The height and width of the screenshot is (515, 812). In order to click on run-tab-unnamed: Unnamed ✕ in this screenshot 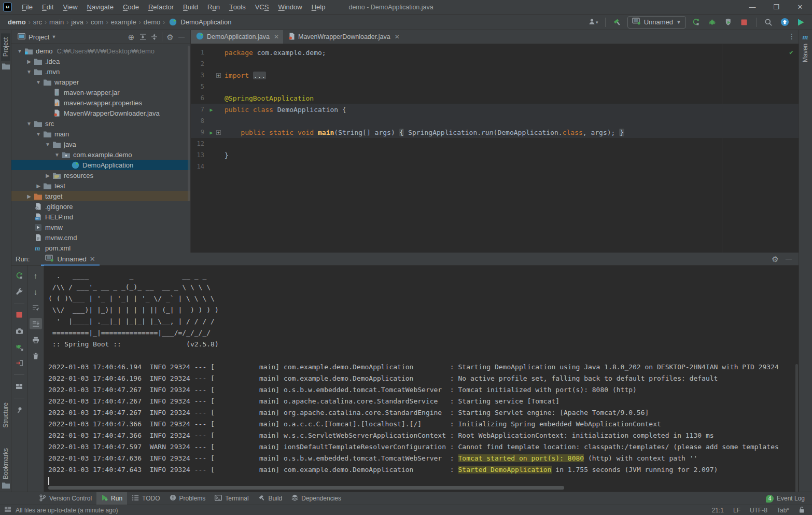, I will do `click(70, 259)`.